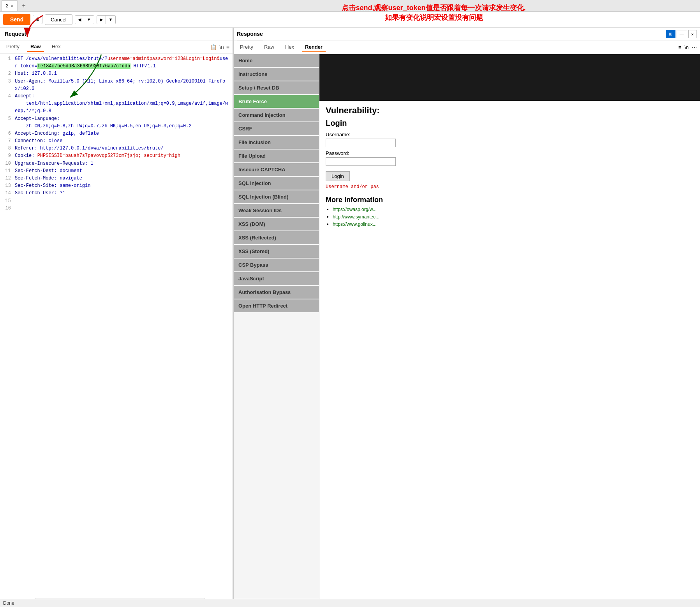 The width and height of the screenshot is (700, 607). Describe the element at coordinates (58, 19) in the screenshot. I see `cancel-button: Cancel` at that location.